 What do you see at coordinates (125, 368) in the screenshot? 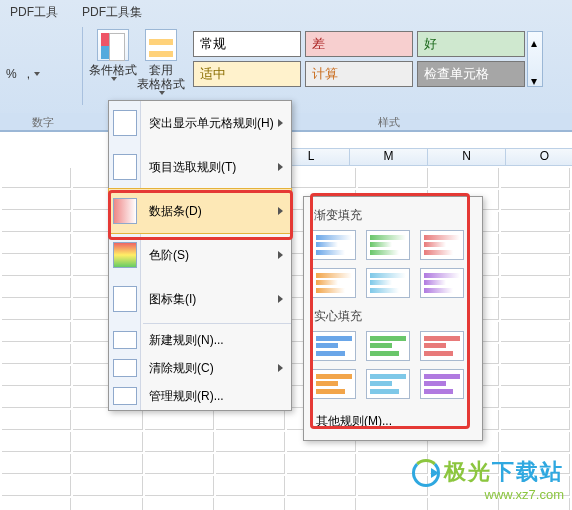
I see `clear-rules-icon` at bounding box center [125, 368].